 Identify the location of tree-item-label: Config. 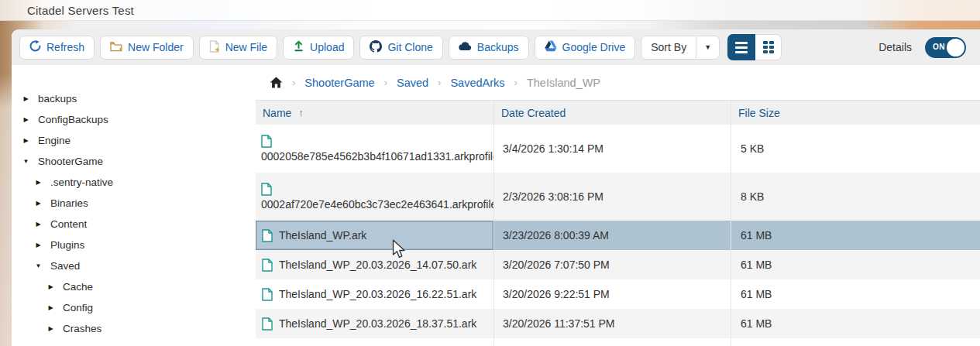
(77, 308).